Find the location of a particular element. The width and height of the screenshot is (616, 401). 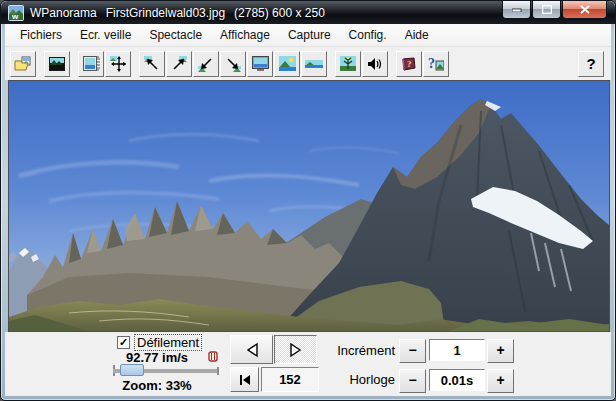

menubar: Fichiers Ecr. veille Spectacle Affichage… is located at coordinates (308, 35).